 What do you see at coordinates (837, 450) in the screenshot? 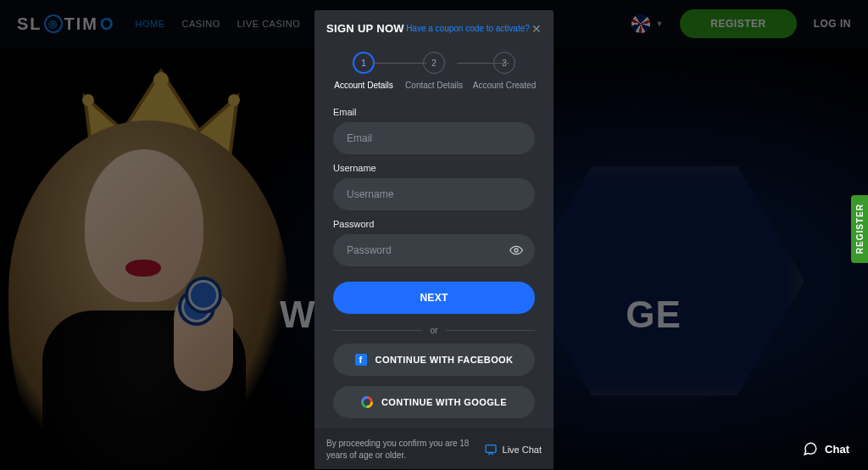
I see `chat-widget-label: Chat` at bounding box center [837, 450].